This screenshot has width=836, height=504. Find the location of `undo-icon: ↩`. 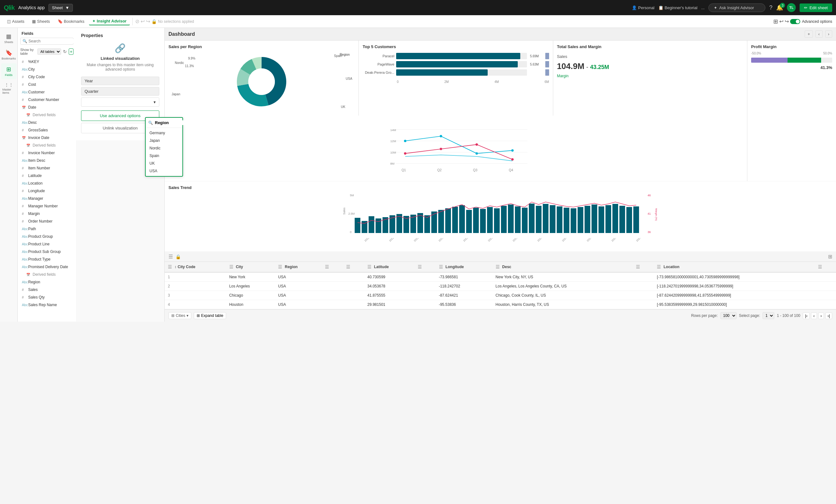

undo-icon: ↩ is located at coordinates (781, 21).